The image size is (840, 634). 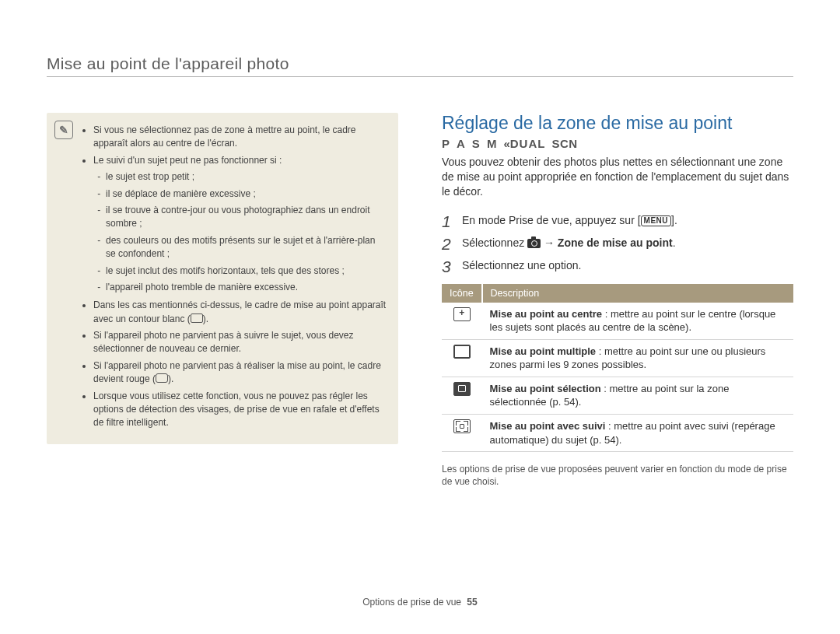 What do you see at coordinates (524, 143) in the screenshot?
I see `mode-dual-icon: «DUAL` at bounding box center [524, 143].